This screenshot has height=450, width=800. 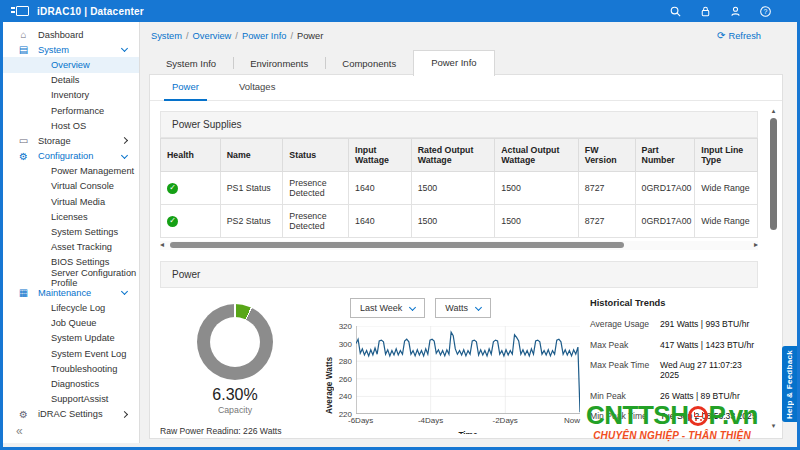 I want to click on trend-value: 291 Watts | 993 BTU/hr, so click(x=704, y=324).